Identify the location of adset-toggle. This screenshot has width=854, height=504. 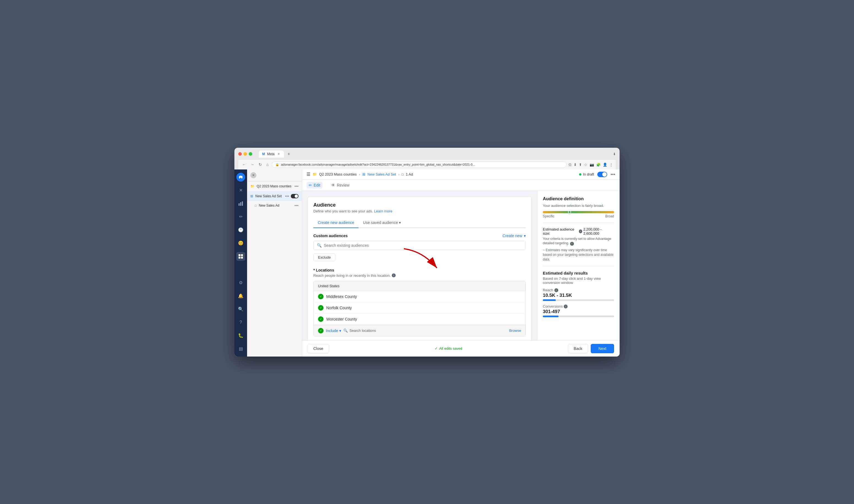
(295, 196).